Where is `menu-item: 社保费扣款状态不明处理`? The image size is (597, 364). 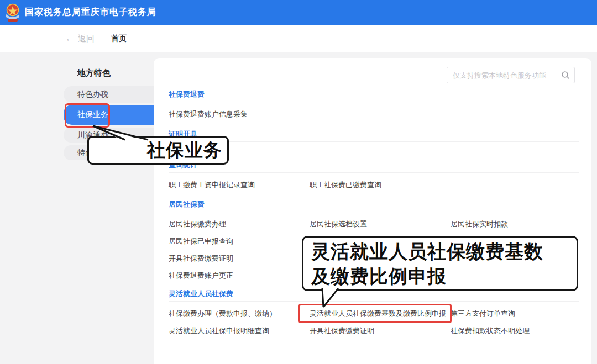
menu-item: 社保费扣款状态不明处理 is located at coordinates (515, 331).